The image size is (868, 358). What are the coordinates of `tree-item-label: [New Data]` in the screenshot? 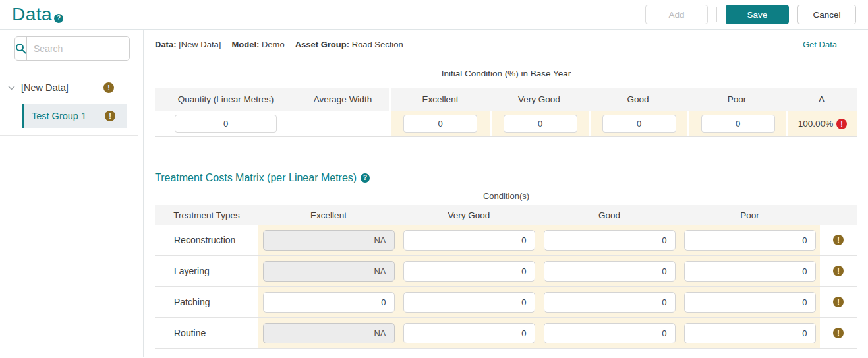 It's located at (45, 88).